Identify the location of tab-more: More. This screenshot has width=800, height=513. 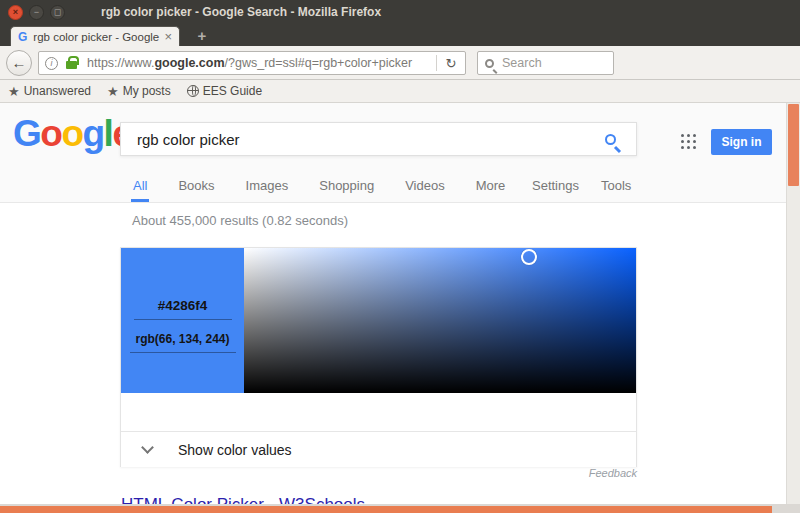
(491, 187).